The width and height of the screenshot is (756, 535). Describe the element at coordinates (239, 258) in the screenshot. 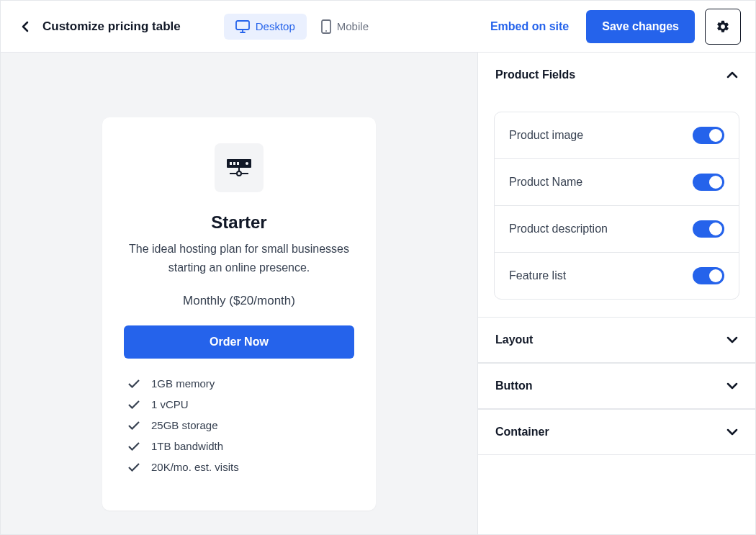

I see `product-description: The ideal hosting plan for small busines…` at that location.